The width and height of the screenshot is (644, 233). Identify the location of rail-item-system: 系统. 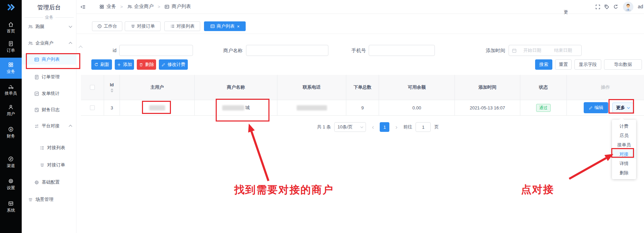
(11, 207).